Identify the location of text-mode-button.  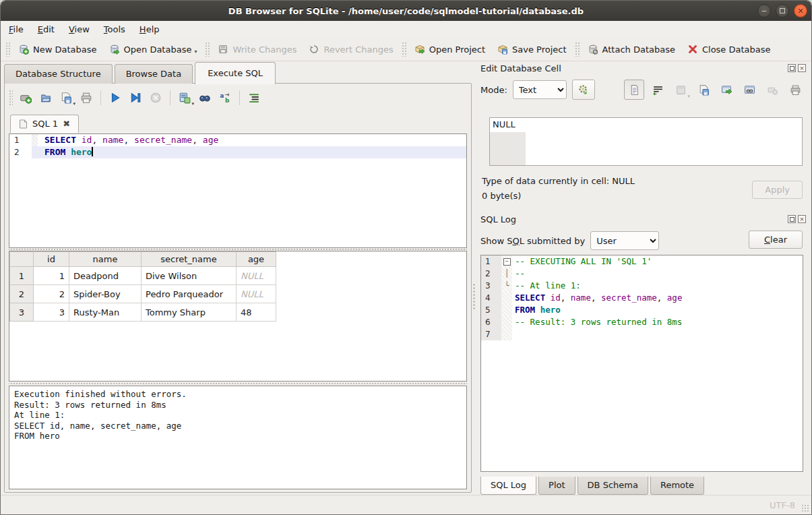
(634, 90).